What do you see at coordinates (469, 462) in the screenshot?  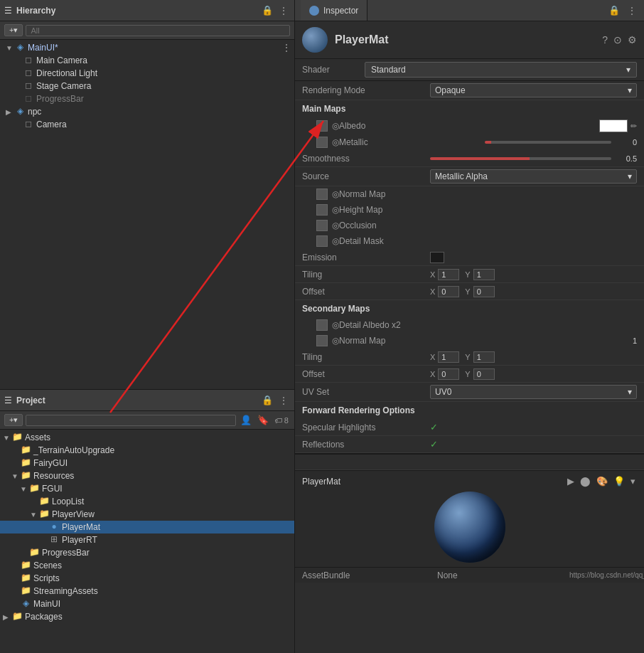 I see `collapsed-section-row` at bounding box center [469, 462].